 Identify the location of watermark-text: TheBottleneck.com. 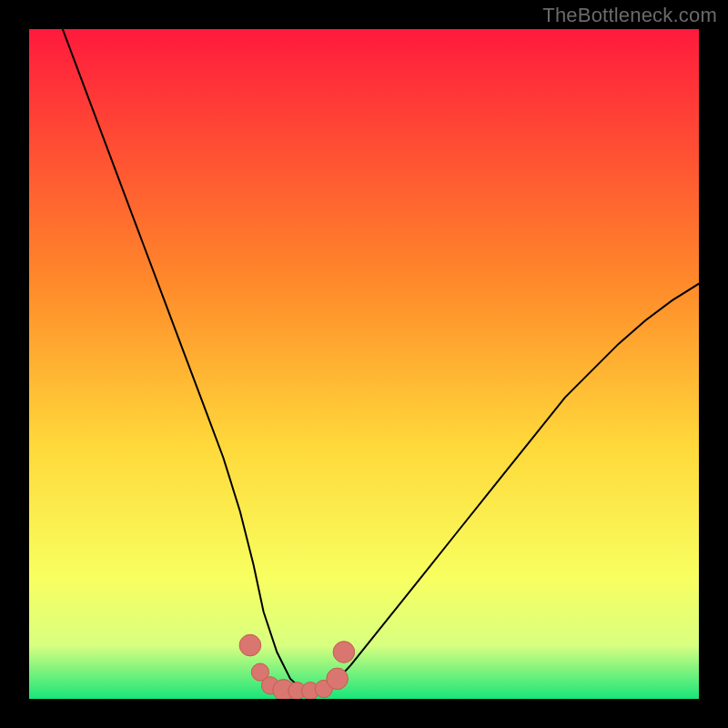
(630, 15).